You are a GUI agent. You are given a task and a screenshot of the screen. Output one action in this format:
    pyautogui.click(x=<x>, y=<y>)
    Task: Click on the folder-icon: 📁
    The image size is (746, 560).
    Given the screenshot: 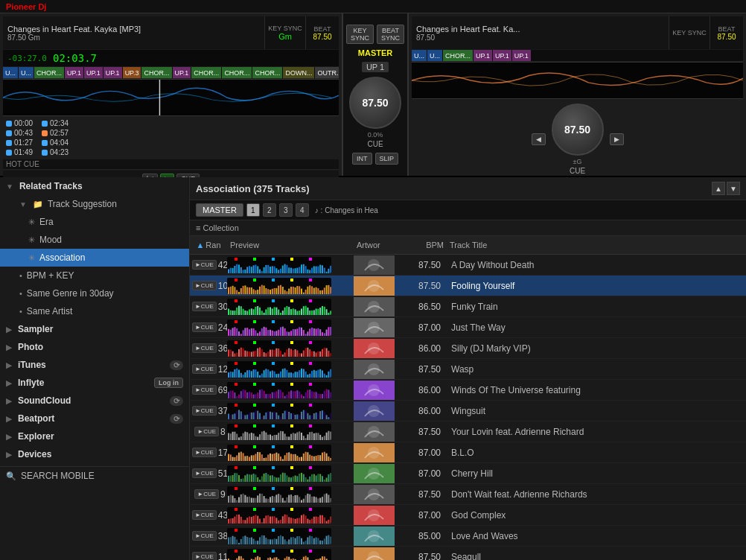 What is the action you would take?
    pyautogui.click(x=38, y=204)
    